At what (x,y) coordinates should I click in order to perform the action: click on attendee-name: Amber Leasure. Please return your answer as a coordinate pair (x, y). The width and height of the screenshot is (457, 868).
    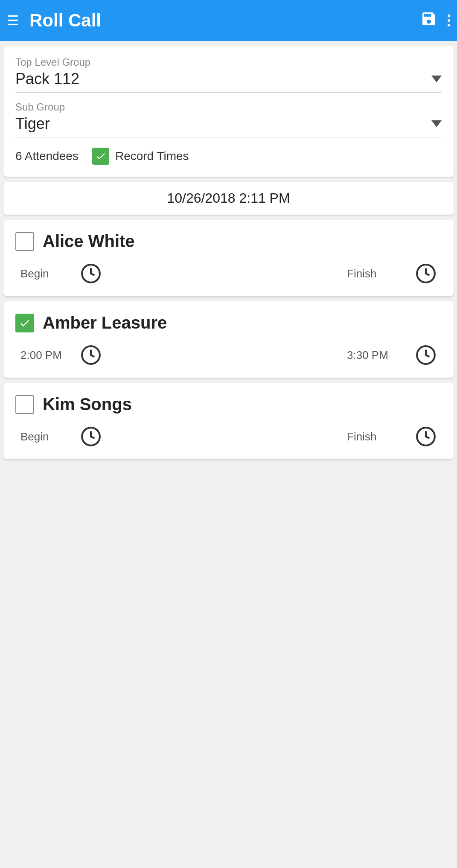
    Looking at the image, I should click on (105, 323).